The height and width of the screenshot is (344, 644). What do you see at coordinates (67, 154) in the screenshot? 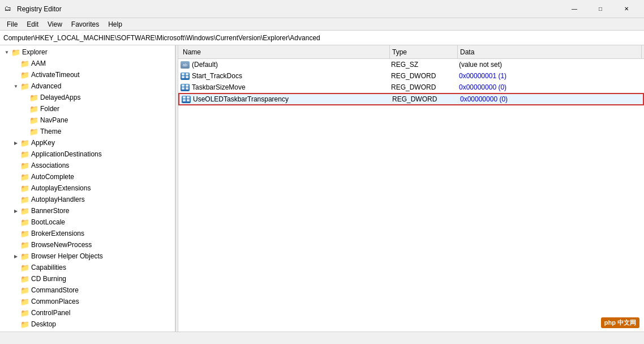
I see `tree-label-applicationdestinations: ApplicationDestinations` at bounding box center [67, 154].